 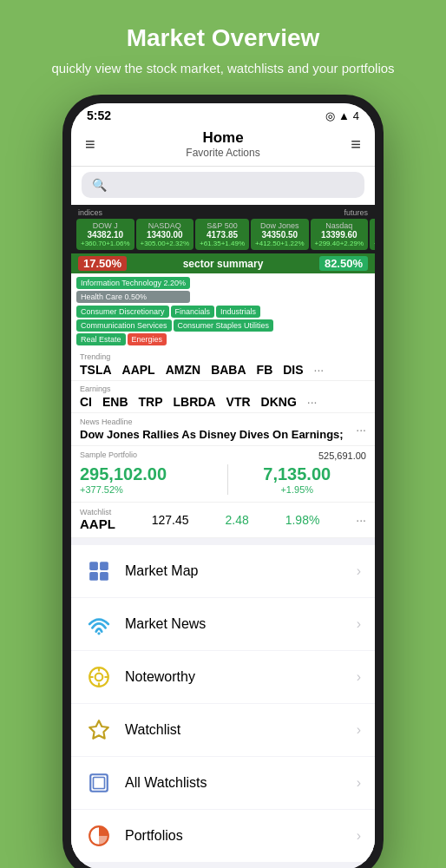 What do you see at coordinates (279, 402) in the screenshot?
I see `ticker-dkng: DKNG` at bounding box center [279, 402].